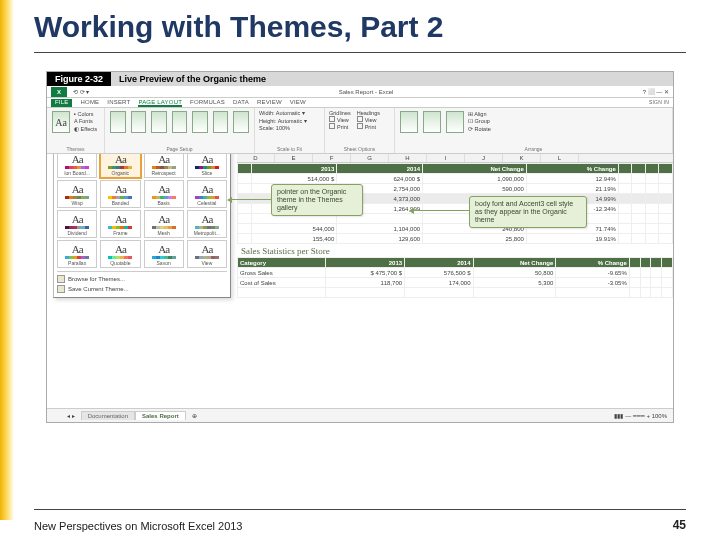 This screenshot has height=540, width=720. I want to click on table-row: 514,000 $624,000 $1,090,00012.94%, so click(456, 179).